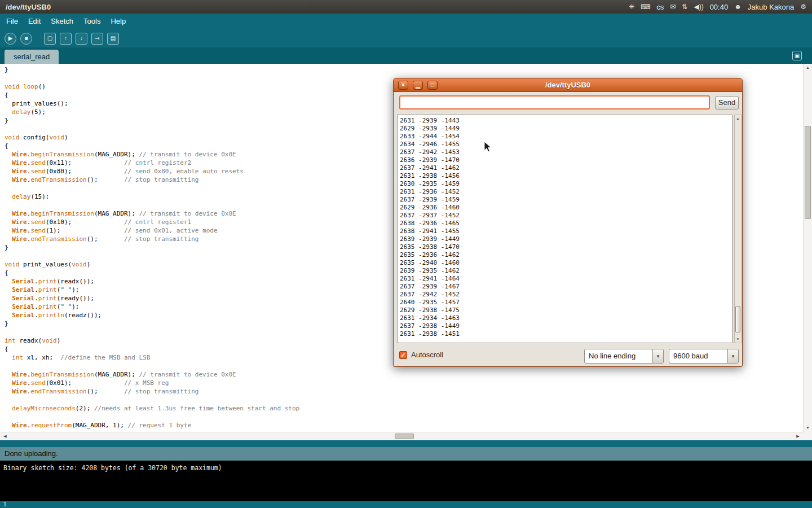 This screenshot has height=508, width=812. What do you see at coordinates (797, 55) in the screenshot?
I see `tab-menu-icon: ▣` at bounding box center [797, 55].